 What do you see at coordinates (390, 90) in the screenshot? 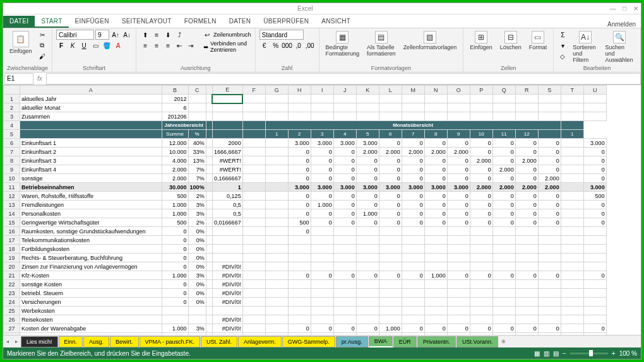
I see `col-header: L` at bounding box center [390, 90].